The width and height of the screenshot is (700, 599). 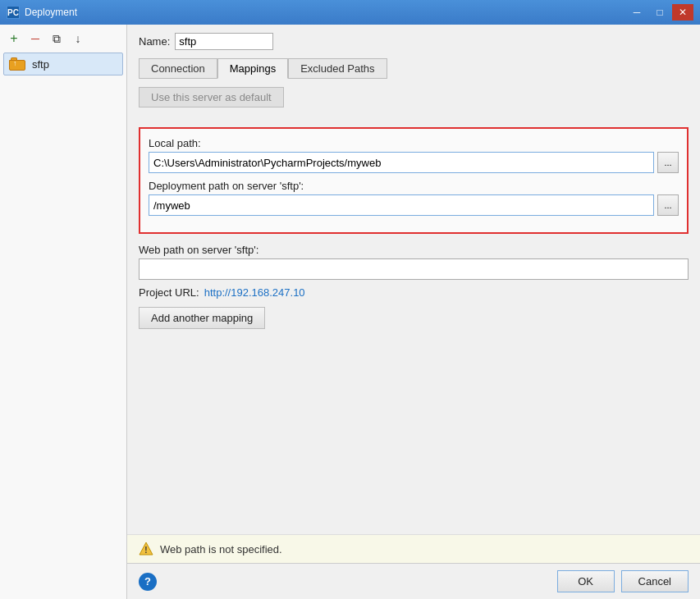 I want to click on local-path-input-group: ..., so click(x=414, y=162).